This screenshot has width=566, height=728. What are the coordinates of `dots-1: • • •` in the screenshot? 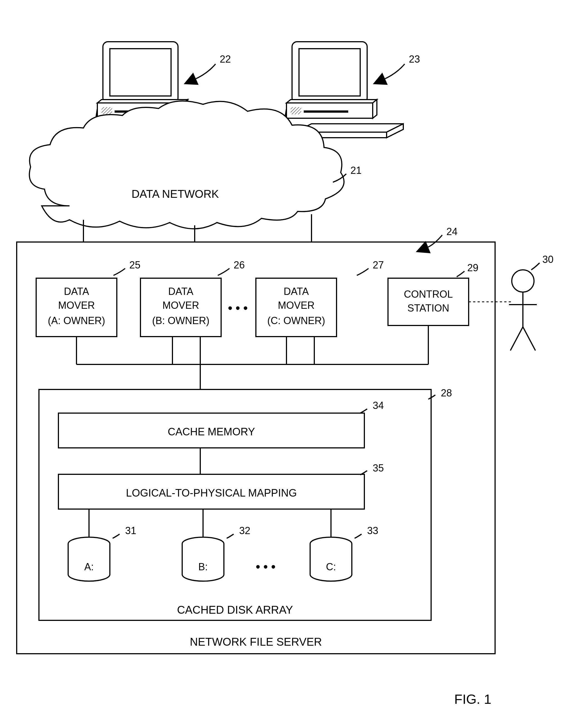 It's located at (238, 308).